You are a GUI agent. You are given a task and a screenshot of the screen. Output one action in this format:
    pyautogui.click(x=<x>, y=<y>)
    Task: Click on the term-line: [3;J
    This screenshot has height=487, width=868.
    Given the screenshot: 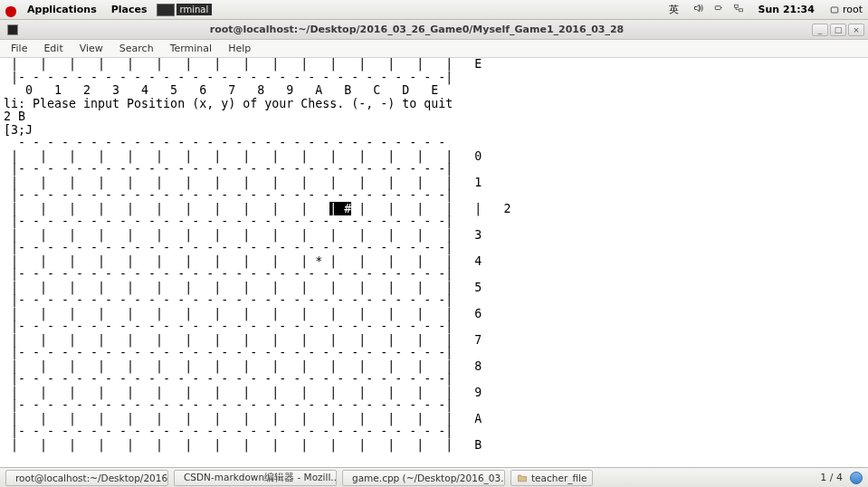 What is the action you would take?
    pyautogui.click(x=18, y=130)
    